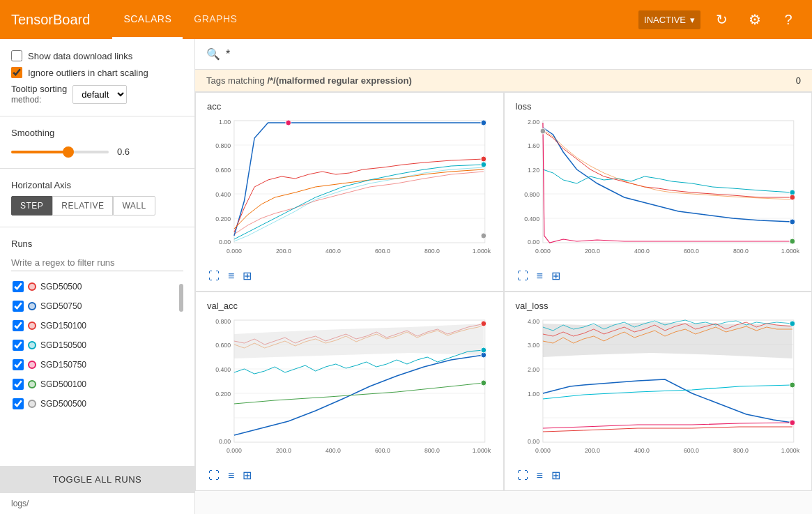 This screenshot has width=812, height=514. What do you see at coordinates (17, 56) in the screenshot?
I see `show-download-checkbox` at bounding box center [17, 56].